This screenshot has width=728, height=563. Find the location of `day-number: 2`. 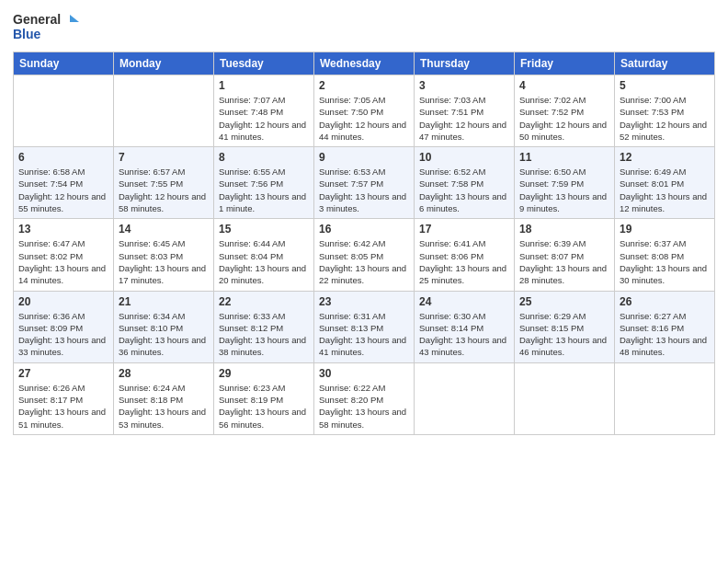

day-number: 2 is located at coordinates (364, 86).